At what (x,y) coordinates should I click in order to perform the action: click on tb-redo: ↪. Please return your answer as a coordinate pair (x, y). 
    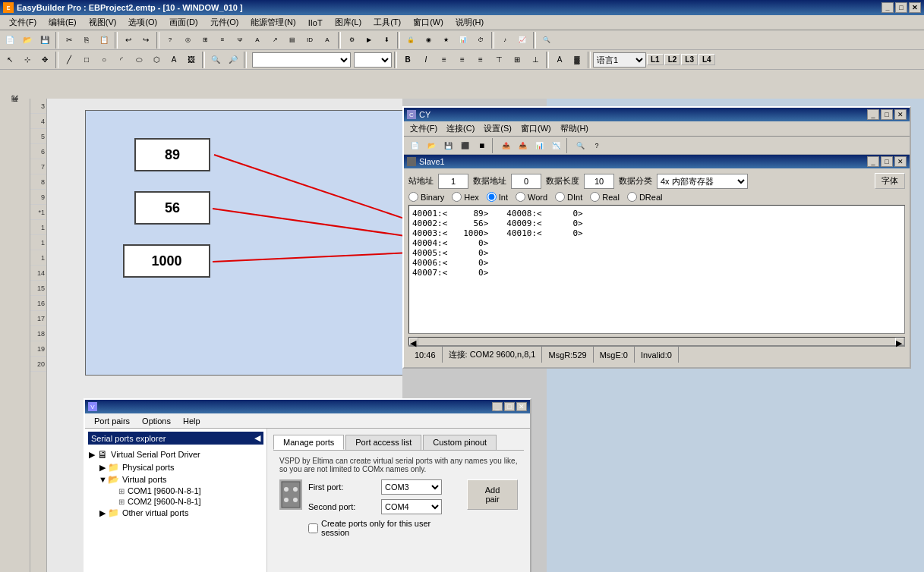
    Looking at the image, I should click on (146, 40).